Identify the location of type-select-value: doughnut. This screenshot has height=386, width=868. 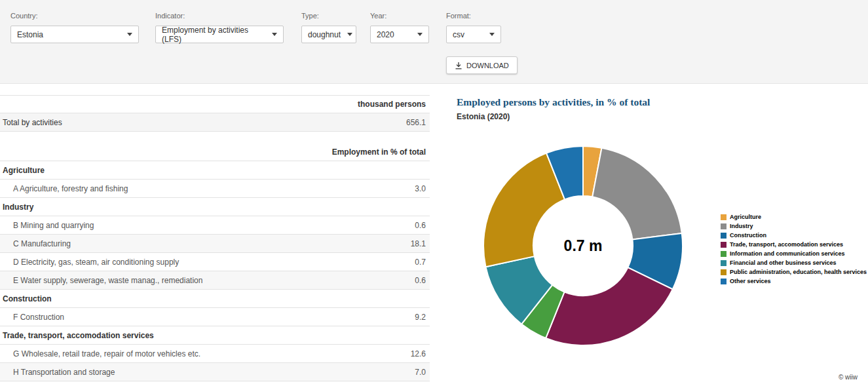
(324, 35).